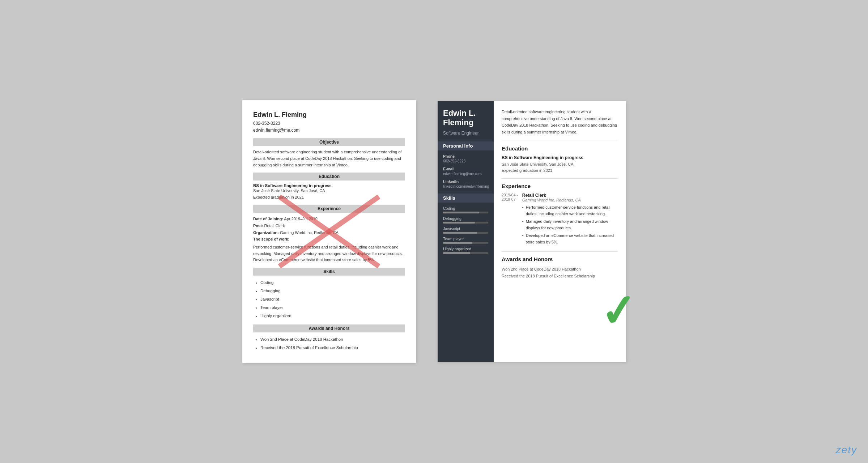 The width and height of the screenshot is (868, 463). Describe the element at coordinates (329, 177) in the screenshot. I see `left-education-header: Education` at that location.